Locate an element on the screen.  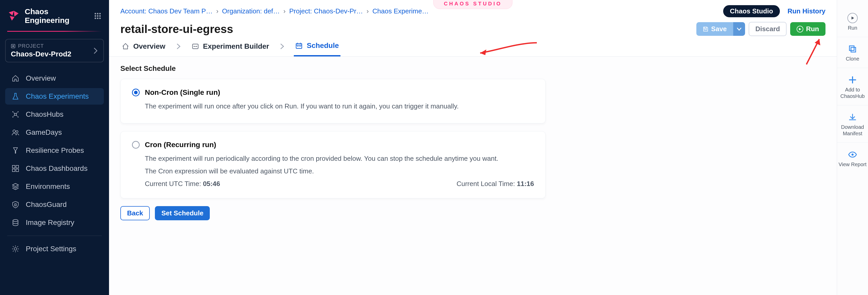
topbar: CHAOS STUDIO Account: Chaos Dev Team P… … is located at coordinates (473, 18).